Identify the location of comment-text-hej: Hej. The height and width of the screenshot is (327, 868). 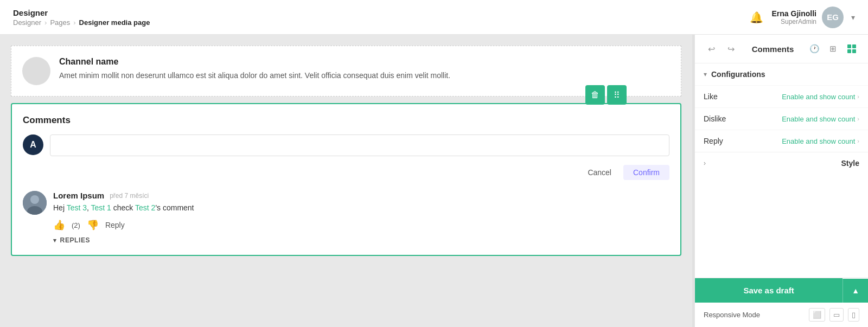
(60, 208).